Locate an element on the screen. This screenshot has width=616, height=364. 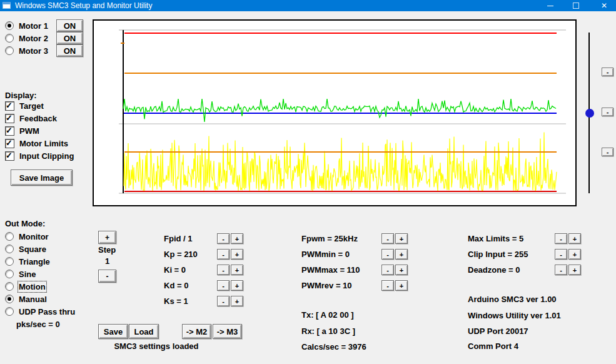
load-button: Load is located at coordinates (144, 331).